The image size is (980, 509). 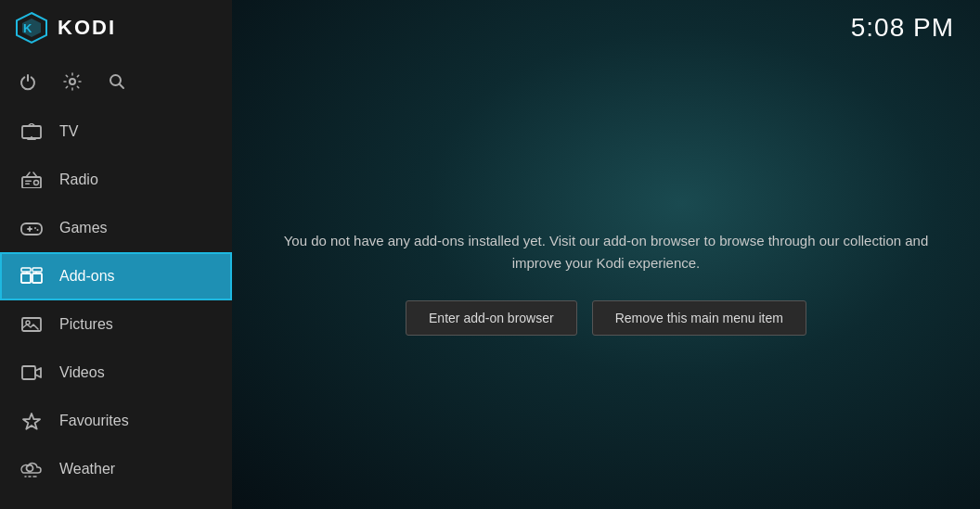 I want to click on sidebar-item-label-pictures: Pictures, so click(x=86, y=324).